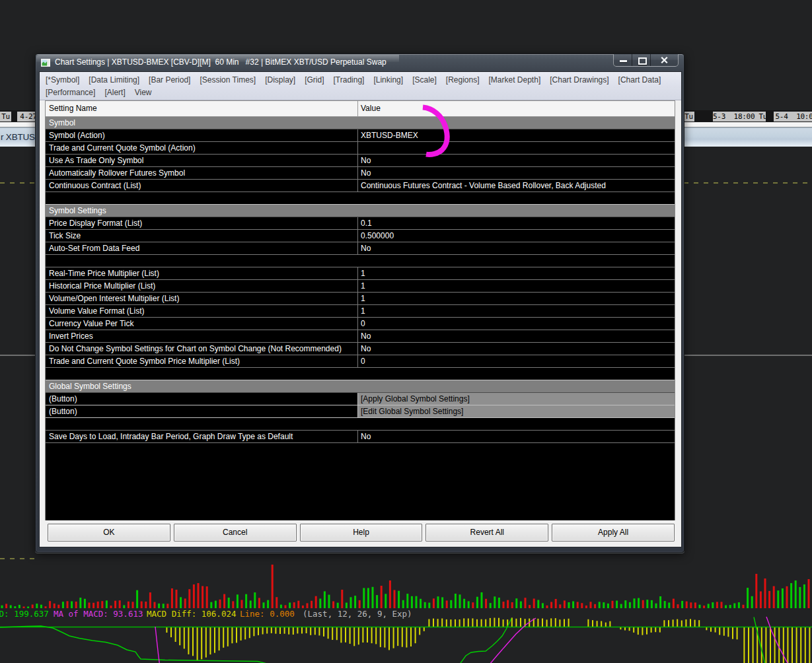 This screenshot has width=812, height=663. What do you see at coordinates (359, 63) in the screenshot?
I see `dialog-titlebar: Chart Settings | XBTUSD-BMEX [CBV-D][M] …` at bounding box center [359, 63].